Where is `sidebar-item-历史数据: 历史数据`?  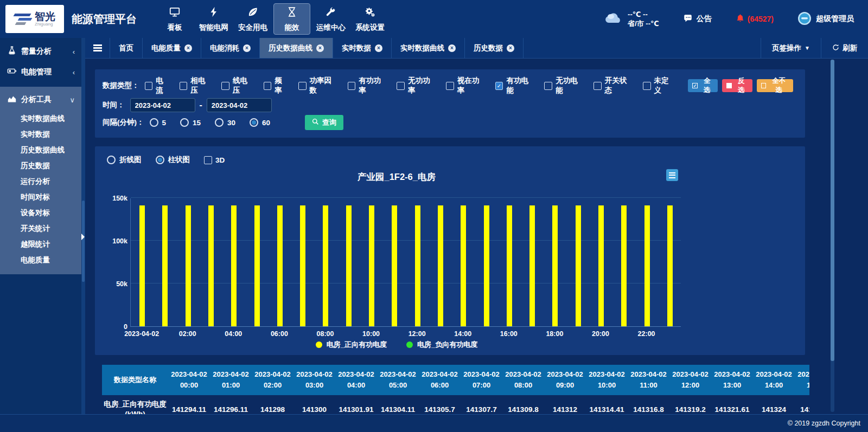 sidebar-item-历史数据: 历史数据 is located at coordinates (41, 166).